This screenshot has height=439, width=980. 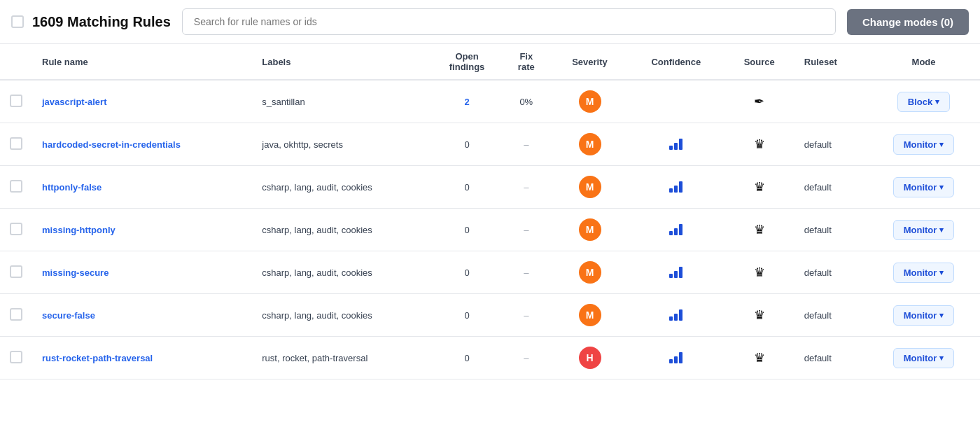 What do you see at coordinates (18, 22) in the screenshot?
I see `select-all-checkbox` at bounding box center [18, 22].